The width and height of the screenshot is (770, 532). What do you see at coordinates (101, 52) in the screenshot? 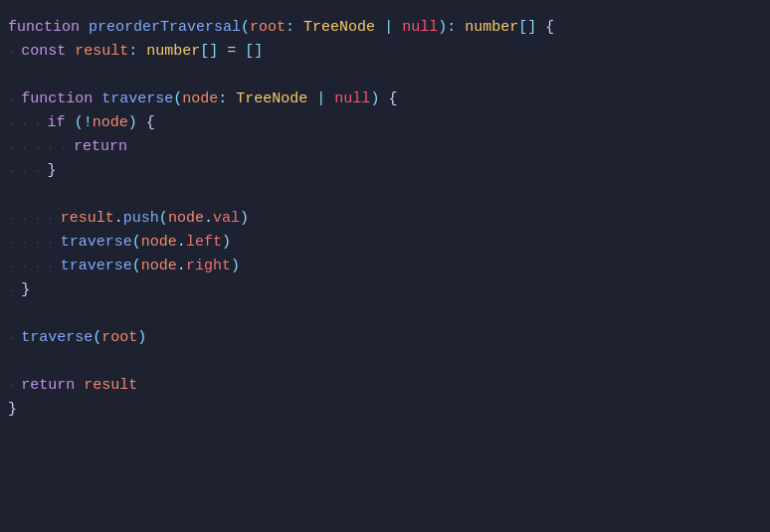
I see `token-var-name: result` at bounding box center [101, 52].